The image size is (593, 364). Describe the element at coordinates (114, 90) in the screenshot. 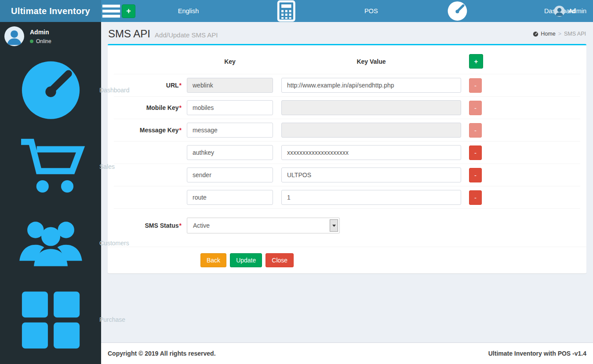

I see `sidebar-item-label: Dashboard` at that location.